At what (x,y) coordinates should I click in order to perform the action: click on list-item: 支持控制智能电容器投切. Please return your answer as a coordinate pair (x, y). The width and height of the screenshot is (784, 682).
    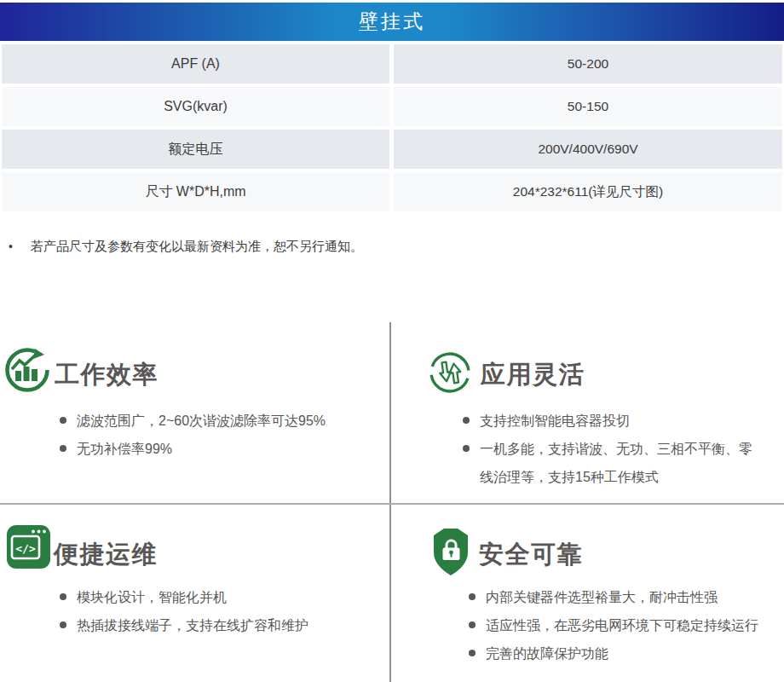
    Looking at the image, I should click on (611, 421).